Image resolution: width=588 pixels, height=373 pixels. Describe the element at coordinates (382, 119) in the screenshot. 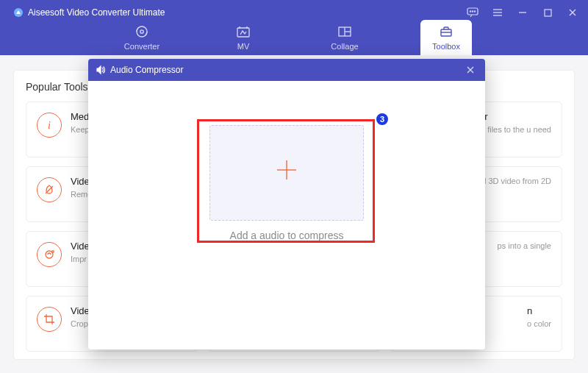

I see `step-badge: 3` at that location.